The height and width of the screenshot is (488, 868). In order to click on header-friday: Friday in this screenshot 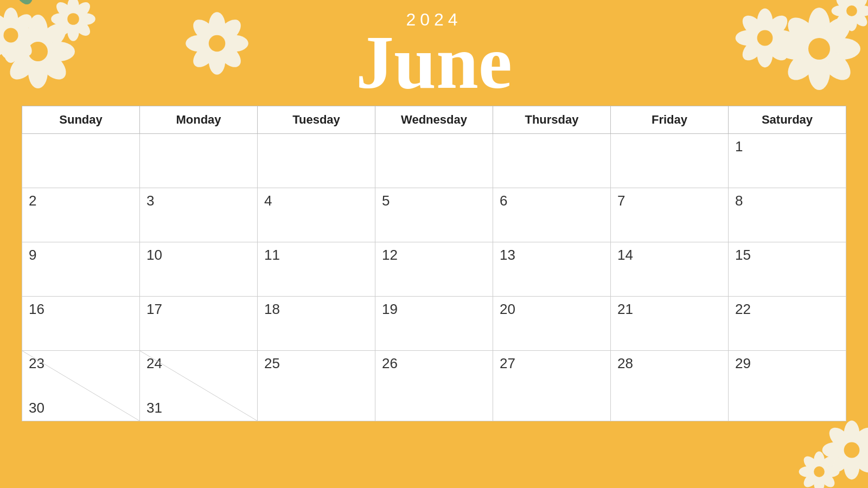, I will do `click(669, 120)`.